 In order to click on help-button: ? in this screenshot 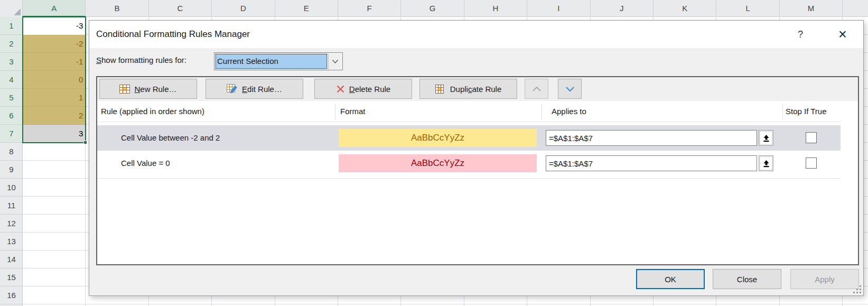, I will do `click(800, 34)`.